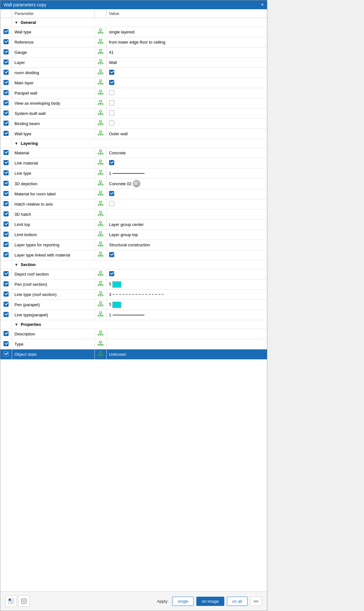 The image size is (364, 611). What do you see at coordinates (134, 163) in the screenshot?
I see `table-row: Link material` at bounding box center [134, 163].